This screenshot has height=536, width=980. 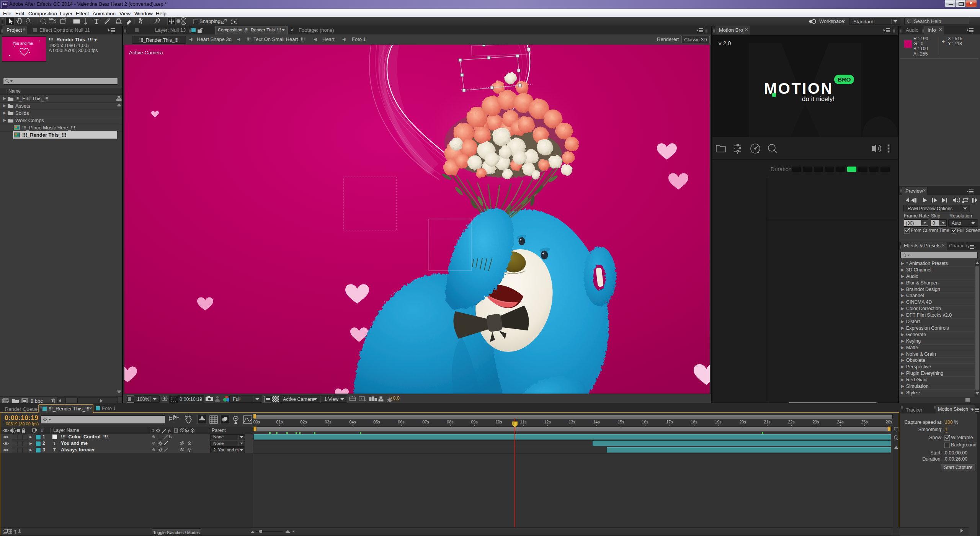 What do you see at coordinates (844, 80) in the screenshot?
I see `svg-text: BRO` at bounding box center [844, 80].